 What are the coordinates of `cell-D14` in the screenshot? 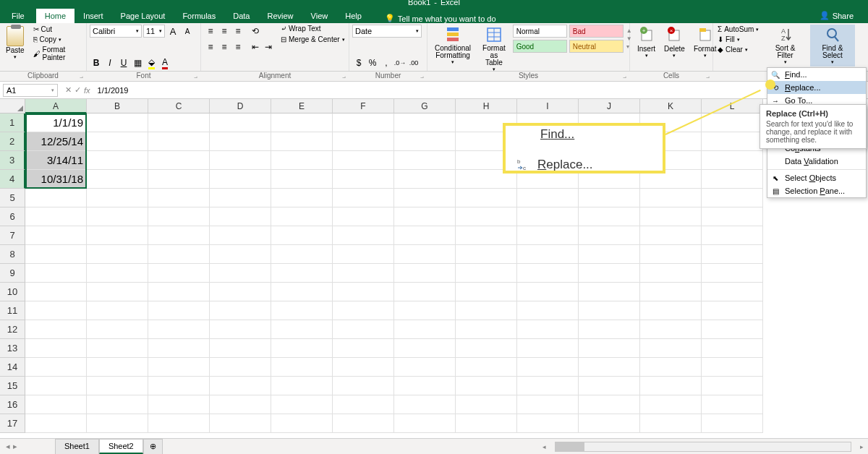 It's located at (240, 367).